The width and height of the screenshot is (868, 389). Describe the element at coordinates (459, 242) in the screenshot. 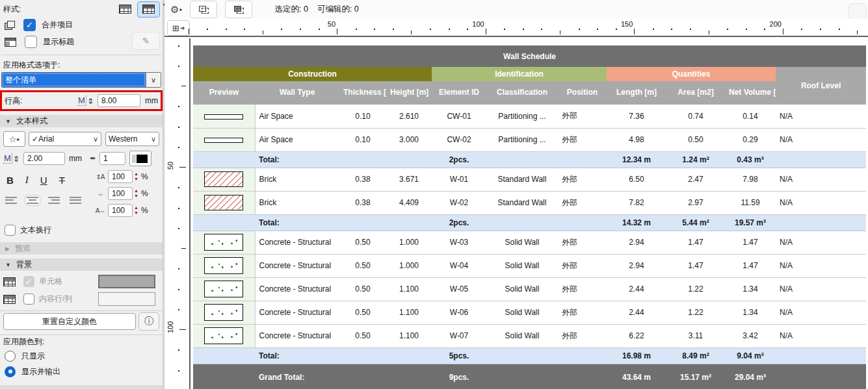

I see `cell-element-id: W-03` at that location.